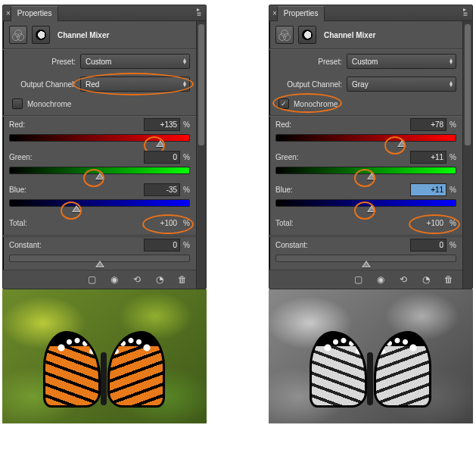 The width and height of the screenshot is (476, 453). I want to click on preview-image-bw, so click(371, 356).